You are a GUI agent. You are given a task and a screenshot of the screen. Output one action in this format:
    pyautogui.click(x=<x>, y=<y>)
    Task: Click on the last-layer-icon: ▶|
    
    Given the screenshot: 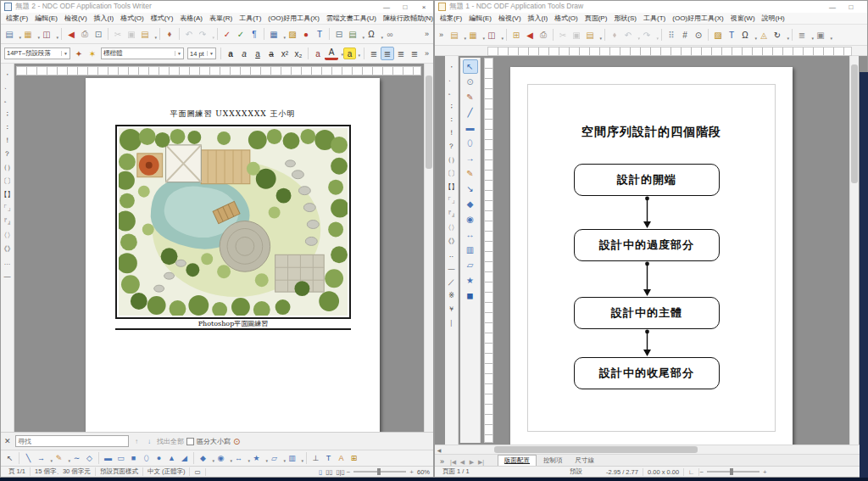 What is the action you would take?
    pyautogui.click(x=481, y=462)
    